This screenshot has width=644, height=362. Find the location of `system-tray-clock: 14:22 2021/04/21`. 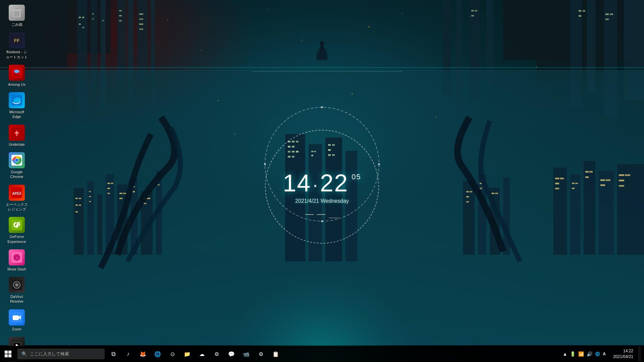

system-tray-clock: 14:22 2021/04/21 is located at coordinates (623, 354).